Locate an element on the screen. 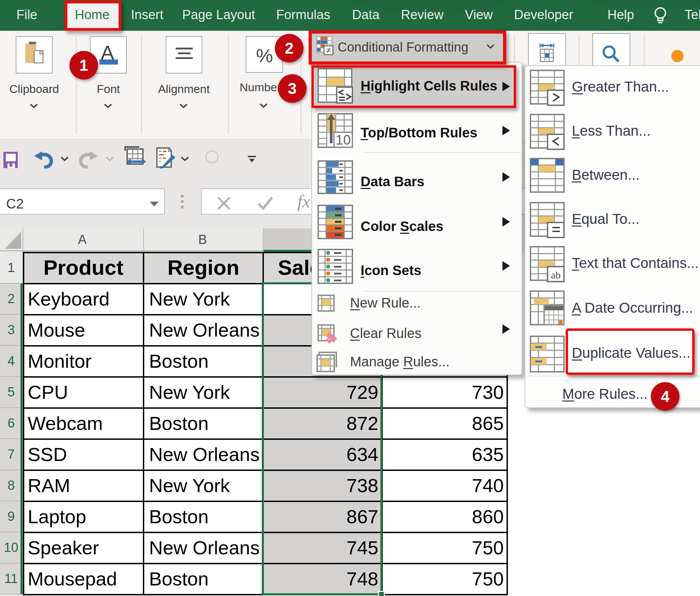 This screenshot has height=596, width=700. svg-text: 10 is located at coordinates (343, 140).